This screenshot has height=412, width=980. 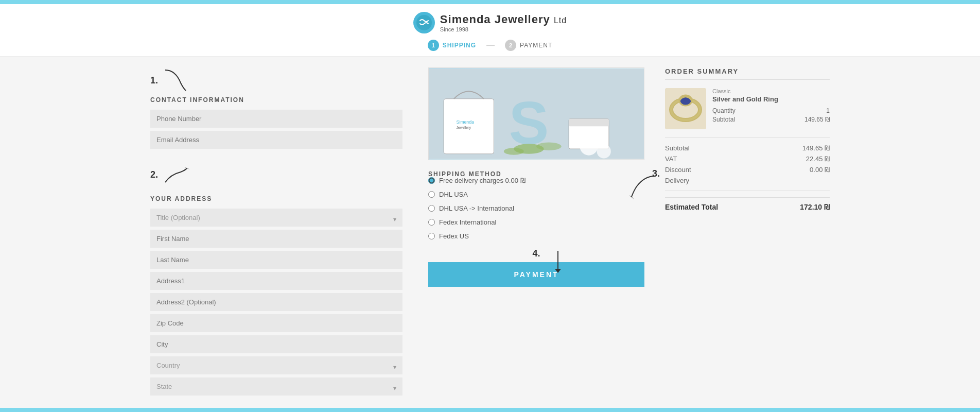 I want to click on annotation-2: 2., so click(x=171, y=175).